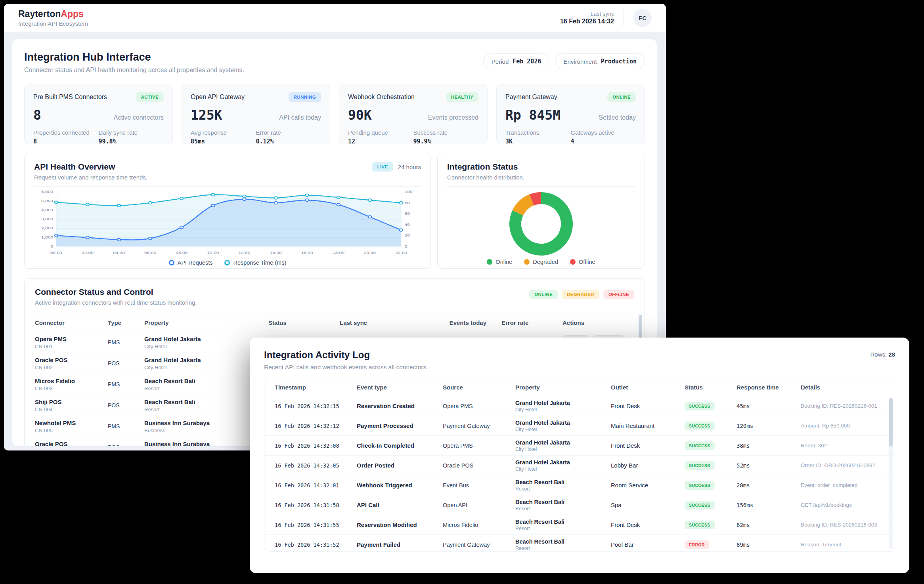 The width and height of the screenshot is (924, 584). What do you see at coordinates (543, 294) in the screenshot?
I see `status-filter-chip: ONLINE` at bounding box center [543, 294].